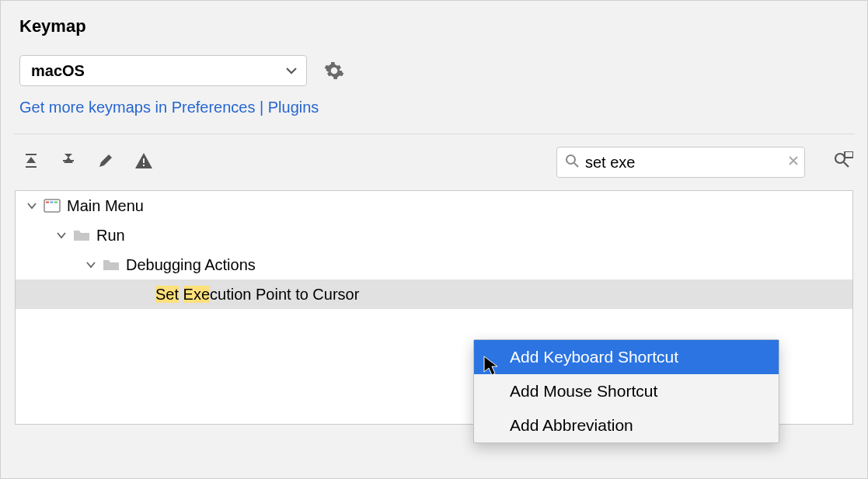 The width and height of the screenshot is (868, 479). Describe the element at coordinates (169, 107) in the screenshot. I see `more-keymaps-link: Get more keymaps in Preferences | Plugin…` at that location.